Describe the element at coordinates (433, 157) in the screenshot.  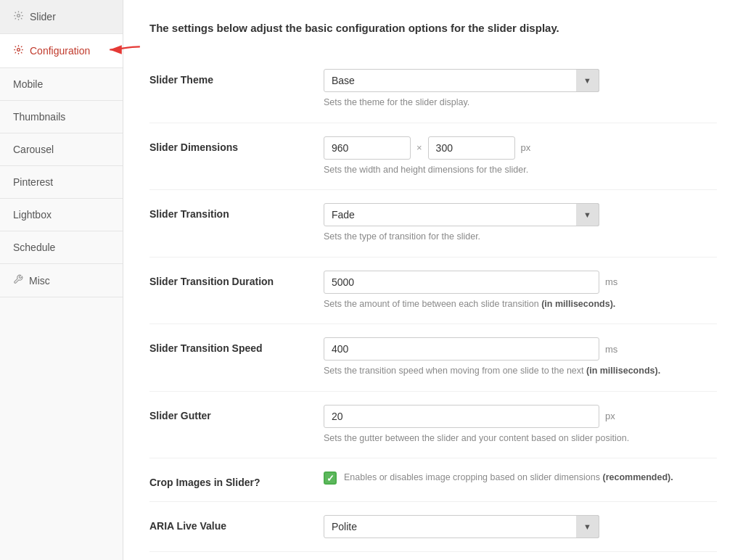
I see `setting-slider-dimensions: Slider Dimensions × px Sets the width an…` at that location.